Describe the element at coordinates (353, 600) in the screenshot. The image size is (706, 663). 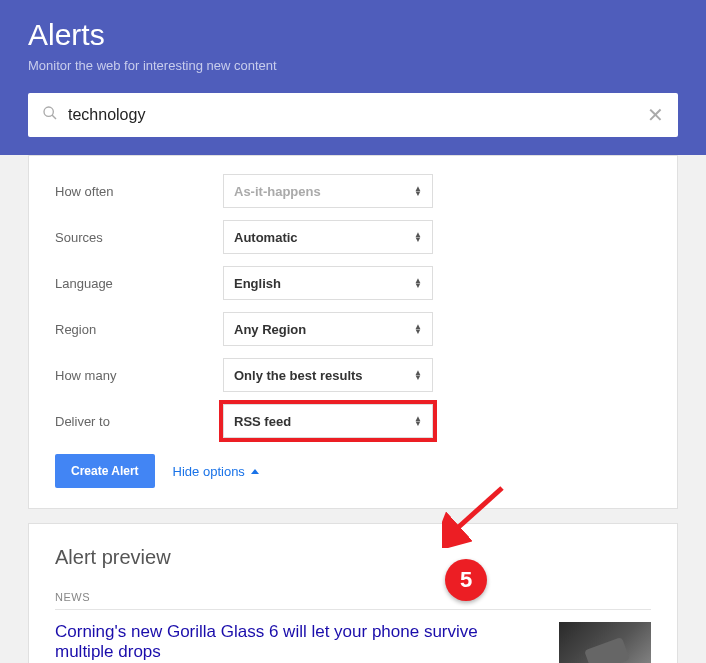
I see `preview-section-label: NEWS` at that location.